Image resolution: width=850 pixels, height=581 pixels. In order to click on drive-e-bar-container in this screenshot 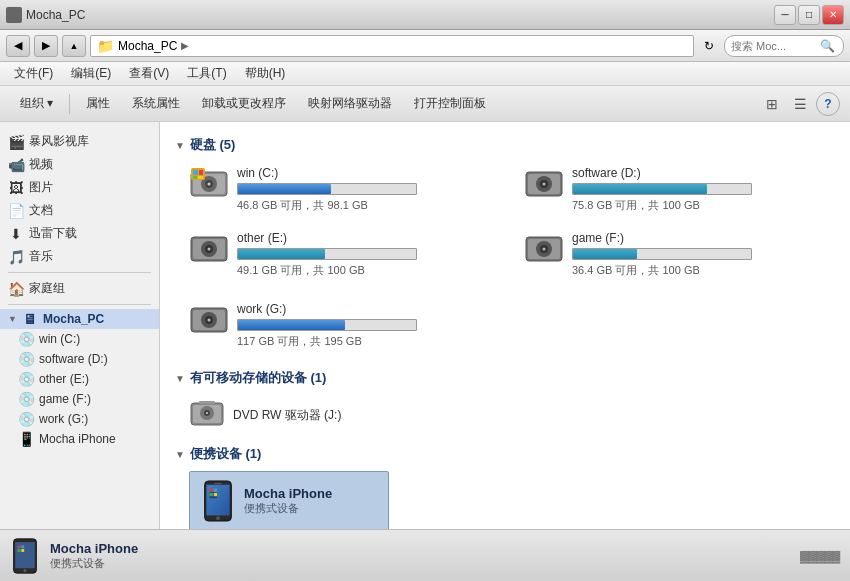, I will do `click(327, 254)`.